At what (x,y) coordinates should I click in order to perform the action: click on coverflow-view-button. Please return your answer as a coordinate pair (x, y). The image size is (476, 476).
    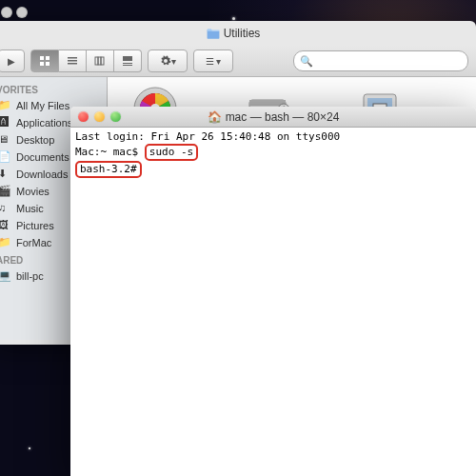
    Looking at the image, I should click on (128, 61).